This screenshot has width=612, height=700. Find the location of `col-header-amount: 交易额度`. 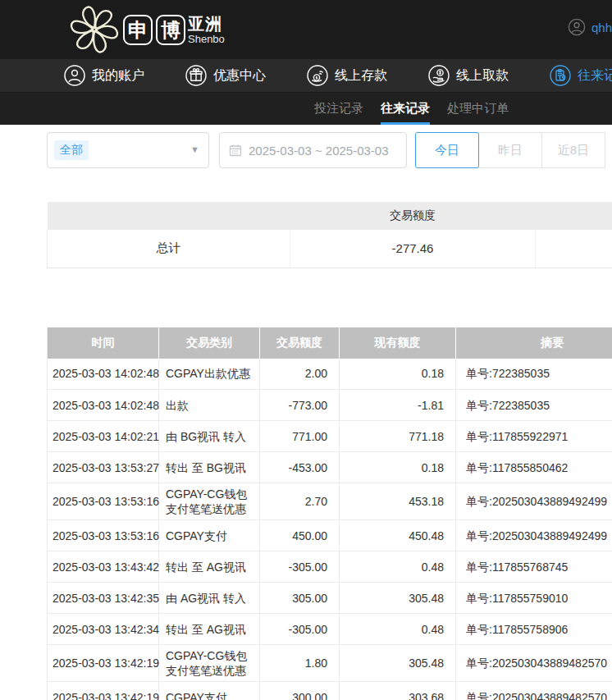

col-header-amount: 交易额度 is located at coordinates (300, 343).